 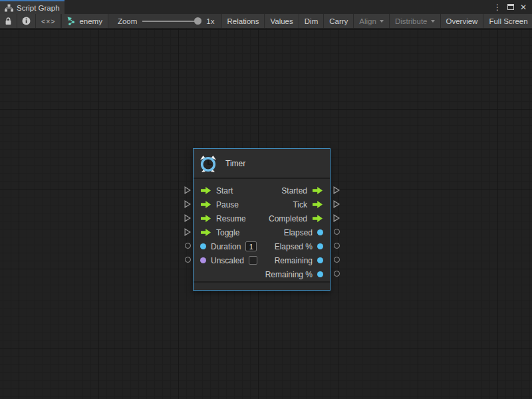 I want to click on external-input-port-unscaled, so click(x=188, y=260).